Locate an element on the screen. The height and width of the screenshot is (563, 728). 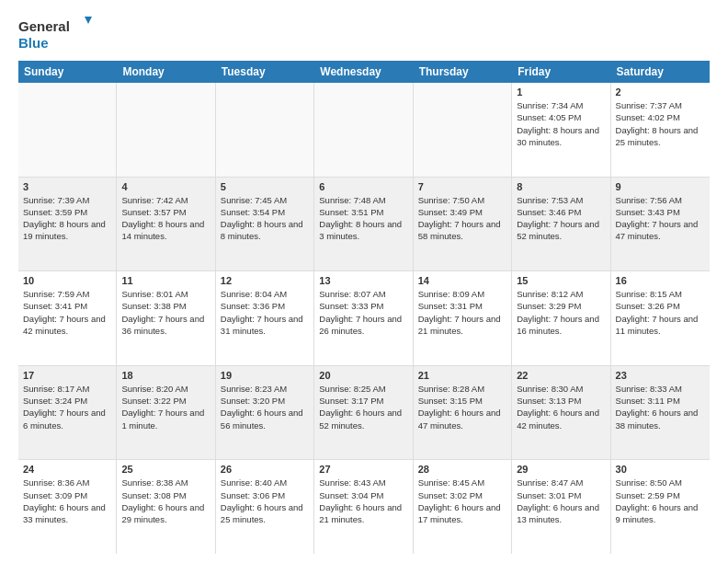
day-number: 2 is located at coordinates (660, 92).